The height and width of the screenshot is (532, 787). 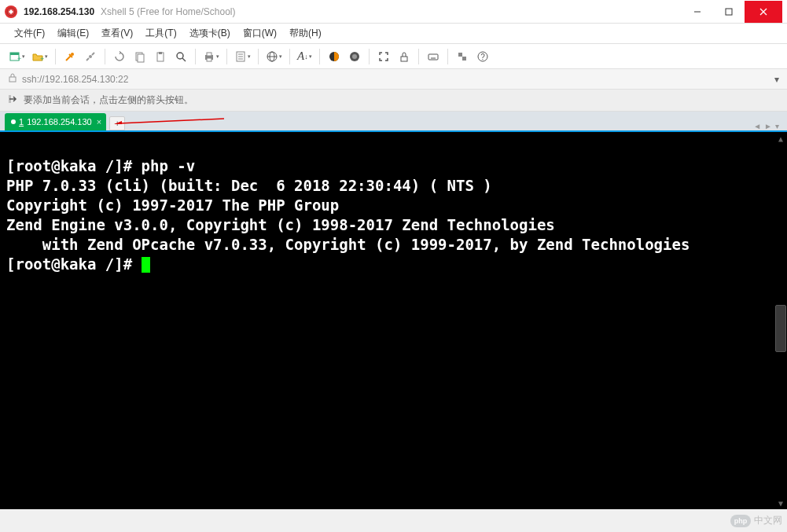 What do you see at coordinates (763, 12) in the screenshot?
I see `close-button` at bounding box center [763, 12].